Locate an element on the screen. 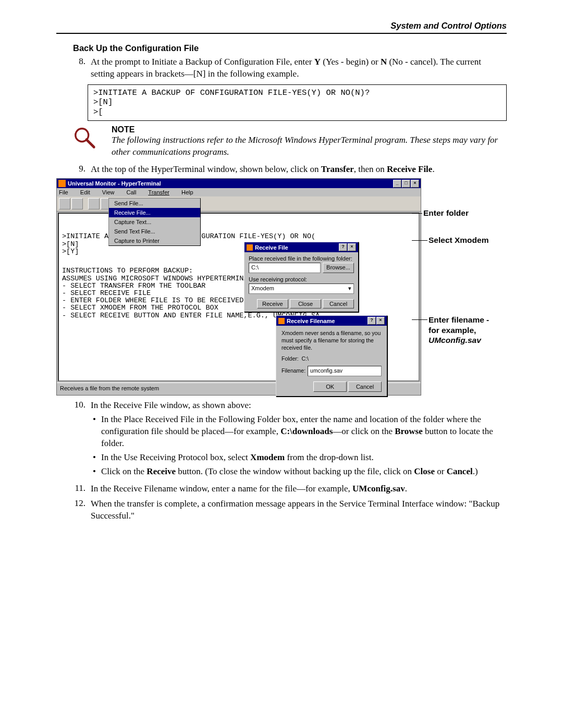 The height and width of the screenshot is (728, 563). ok-button: OK is located at coordinates (330, 387).